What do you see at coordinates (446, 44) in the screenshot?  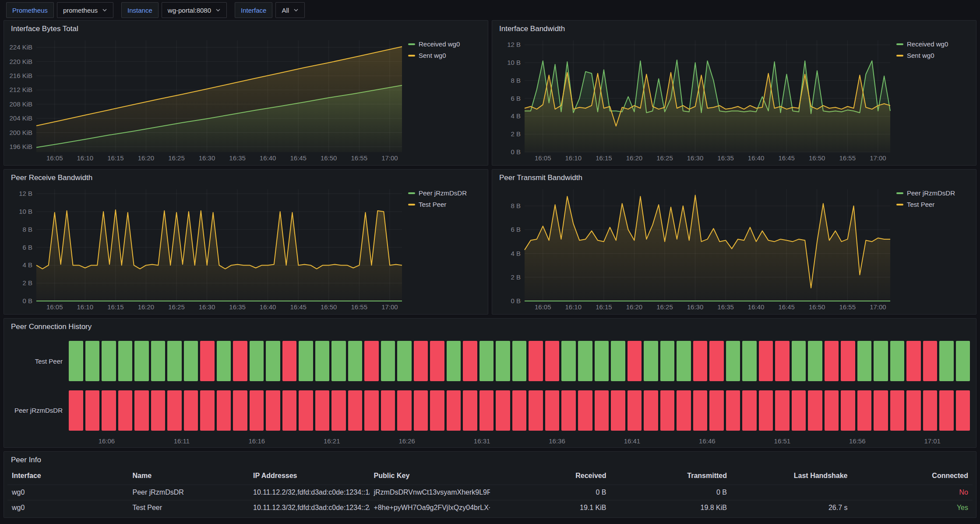 I see `legend-item: Received wg0` at bounding box center [446, 44].